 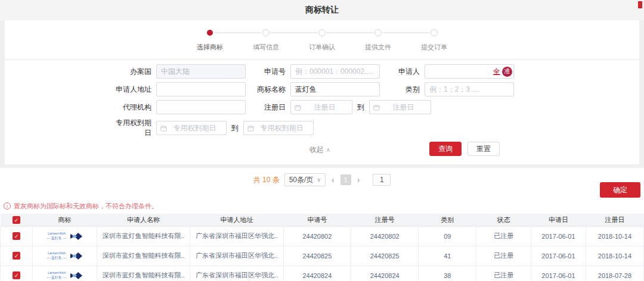 I want to click on expiry-date-end-picker: 专用权到期日, so click(x=278, y=128).